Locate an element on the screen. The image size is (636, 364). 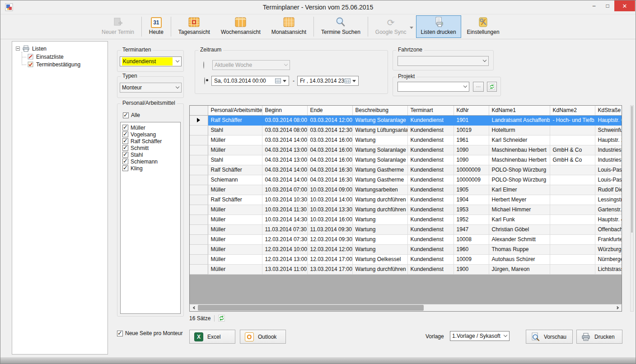
grid-cell: 1953 is located at coordinates (471, 210).